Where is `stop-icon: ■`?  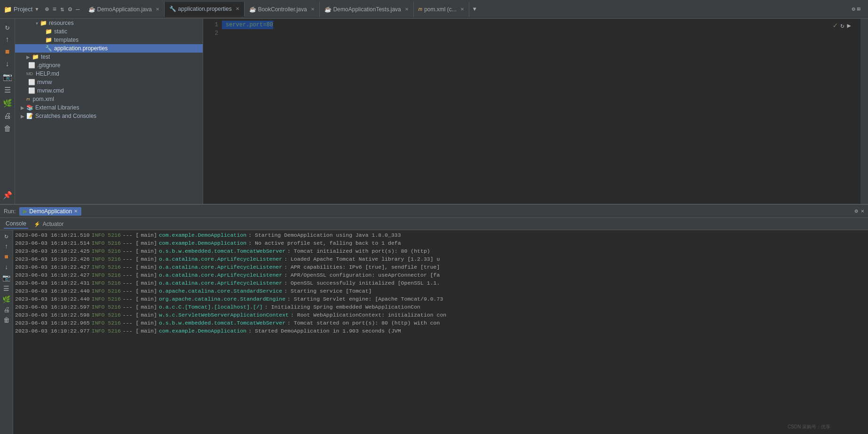 stop-icon: ■ is located at coordinates (8, 52).